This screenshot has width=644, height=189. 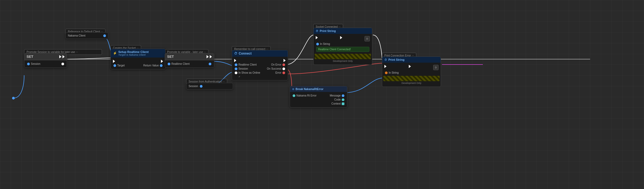 What do you see at coordinates (208, 57) in the screenshot?
I see `set-realtime-exec-in` at bounding box center [208, 57].